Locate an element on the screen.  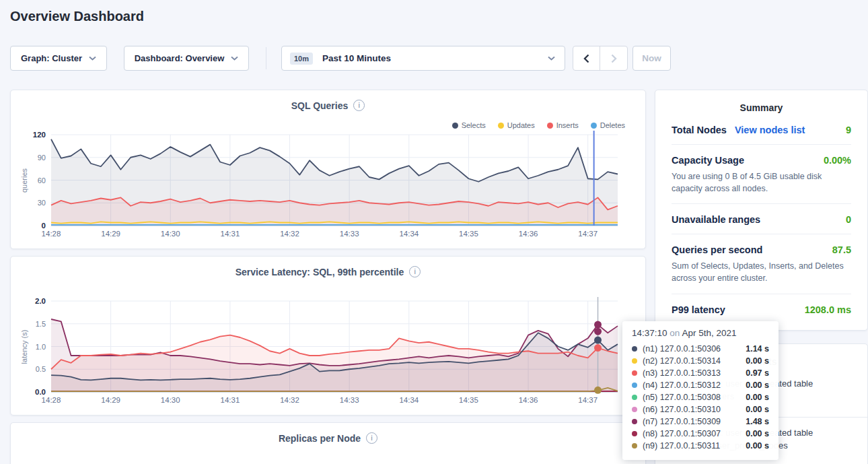
svg-text: 0.5 is located at coordinates (40, 369).